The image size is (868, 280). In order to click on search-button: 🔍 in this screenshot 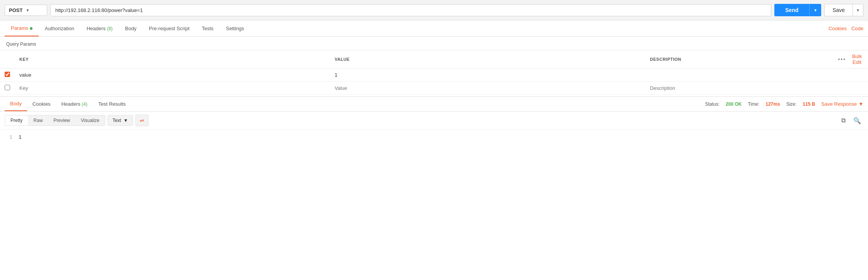, I will do `click(857, 121)`.